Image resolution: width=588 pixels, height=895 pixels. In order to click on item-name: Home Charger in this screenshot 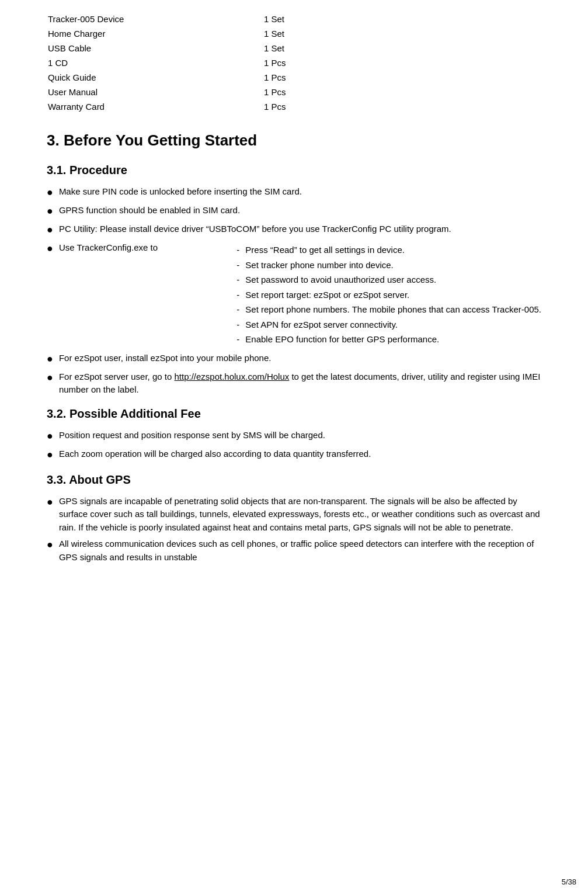, I will do `click(155, 34)`.